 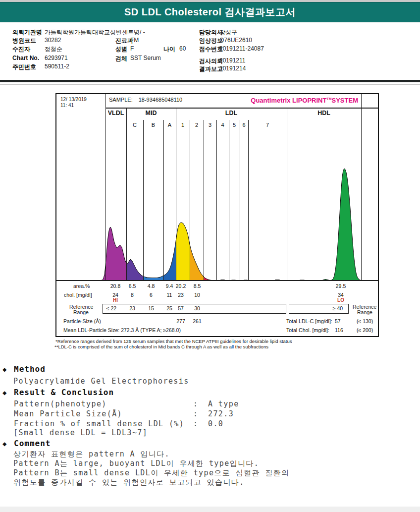 What do you see at coordinates (169, 50) in the screenshot?
I see `field-label-age: 나이` at bounding box center [169, 50].